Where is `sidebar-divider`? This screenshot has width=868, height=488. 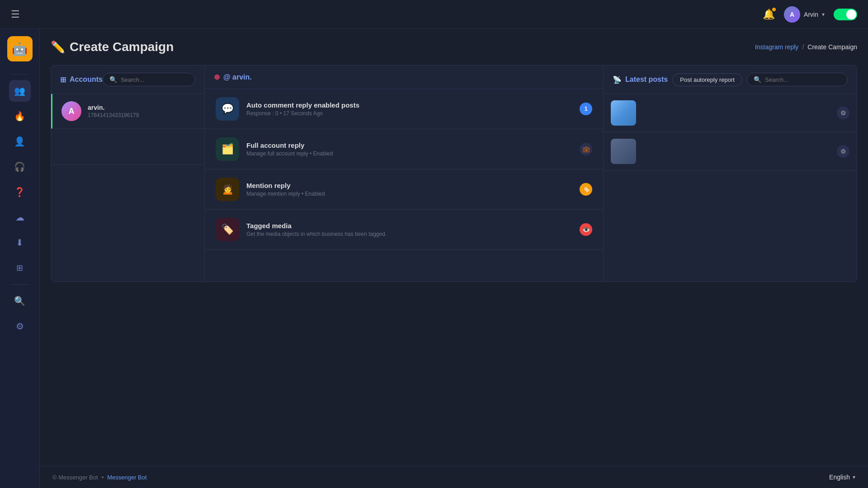 sidebar-divider is located at coordinates (20, 74).